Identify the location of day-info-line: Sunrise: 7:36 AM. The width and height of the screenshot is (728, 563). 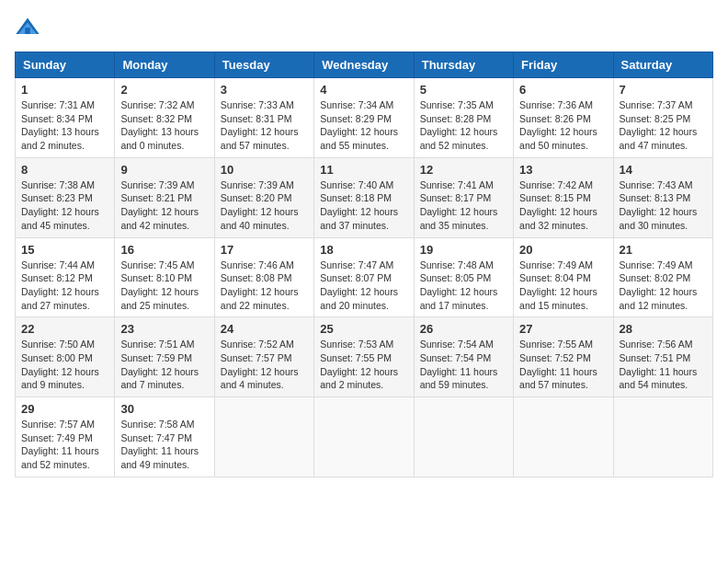
(563, 105).